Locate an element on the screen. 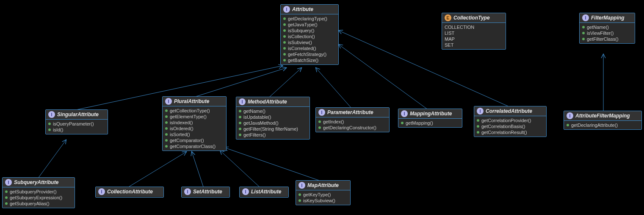 The width and height of the screenshot is (644, 215). class-parameterattribute: IParameterAttribute getIndex() getDeclar… is located at coordinates (352, 120).